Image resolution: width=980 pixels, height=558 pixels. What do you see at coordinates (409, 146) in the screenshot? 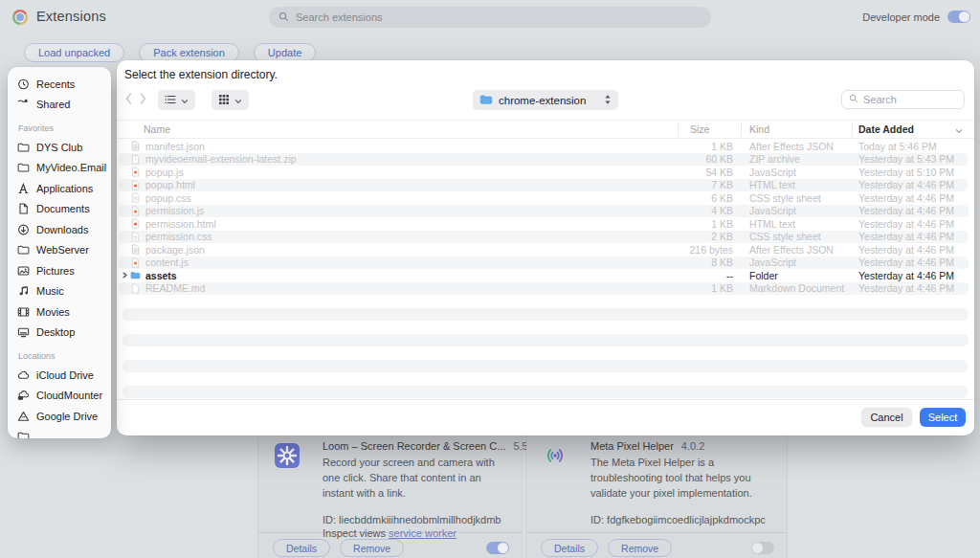
I see `file-name: manifest.json` at bounding box center [409, 146].